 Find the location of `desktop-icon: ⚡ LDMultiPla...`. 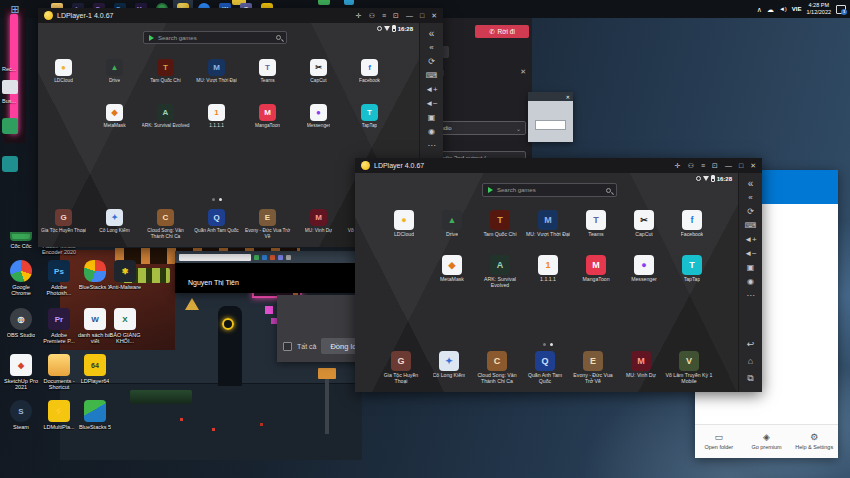

desktop-icon: ⚡ LDMultiPla... is located at coordinates (59, 415).